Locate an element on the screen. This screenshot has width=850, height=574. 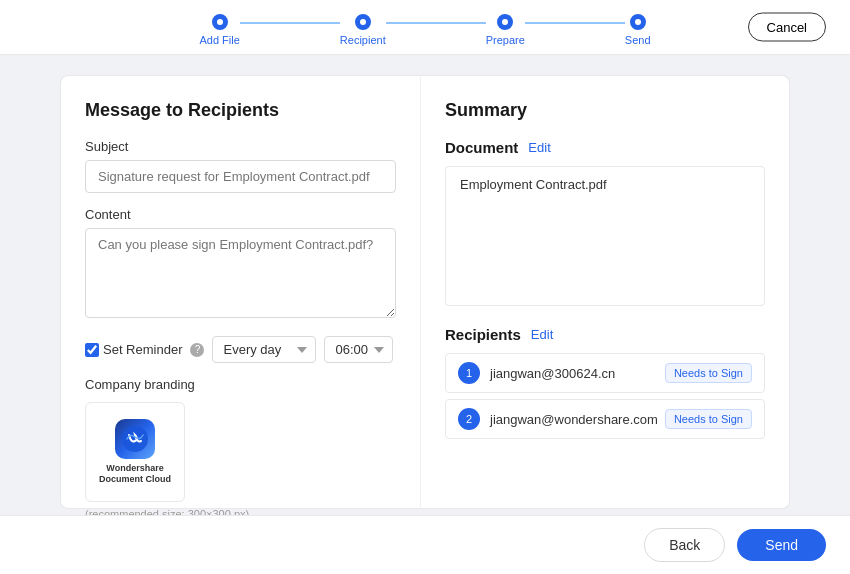
brand-logo is located at coordinates (135, 439).